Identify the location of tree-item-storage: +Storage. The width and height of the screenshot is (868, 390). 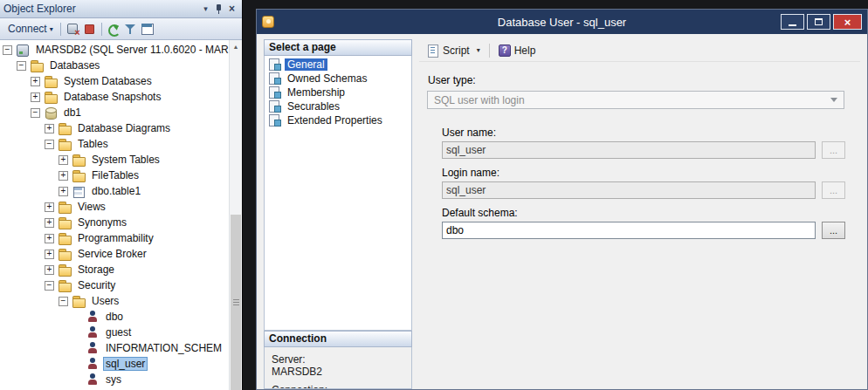
(121, 270).